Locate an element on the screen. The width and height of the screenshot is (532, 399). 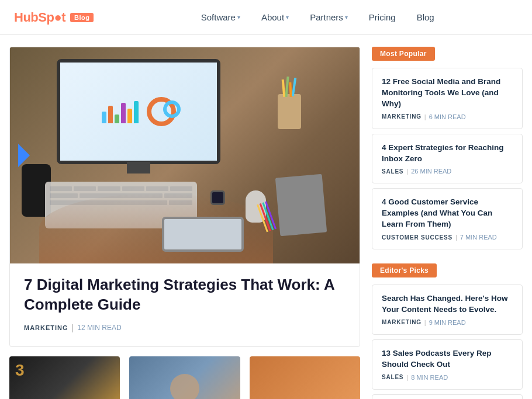
logo-text: HubSp●t is located at coordinates (40, 18).